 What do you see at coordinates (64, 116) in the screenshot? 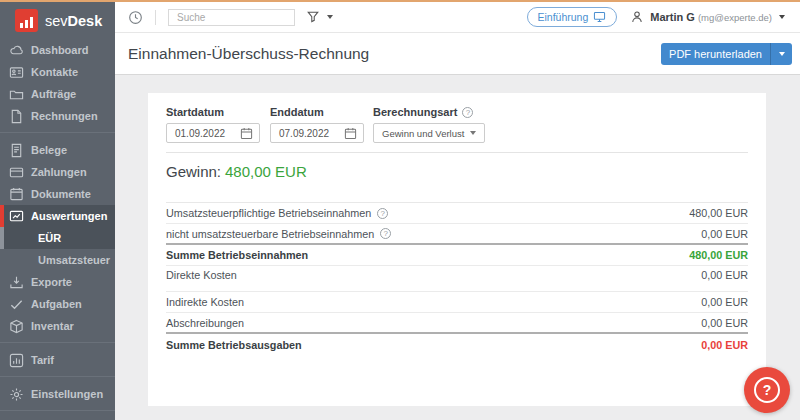
I see `sidebar-item-label: Rechnungen` at bounding box center [64, 116].